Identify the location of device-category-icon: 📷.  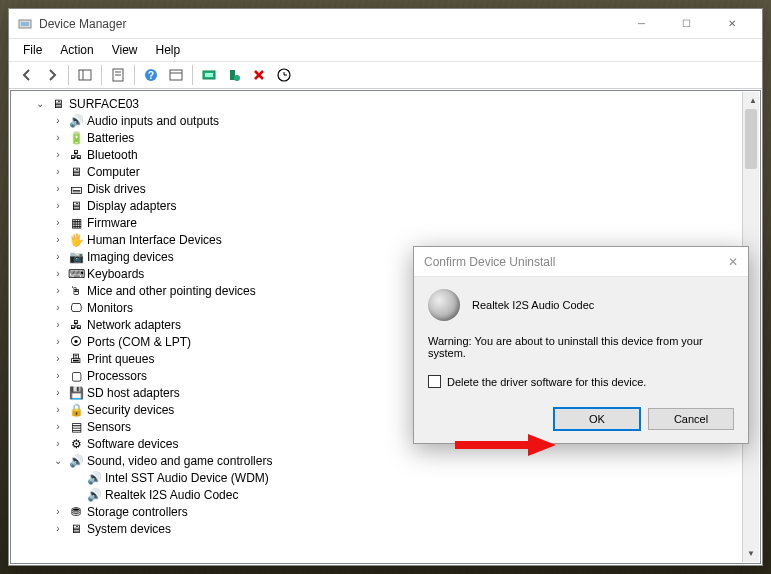
(76, 257).